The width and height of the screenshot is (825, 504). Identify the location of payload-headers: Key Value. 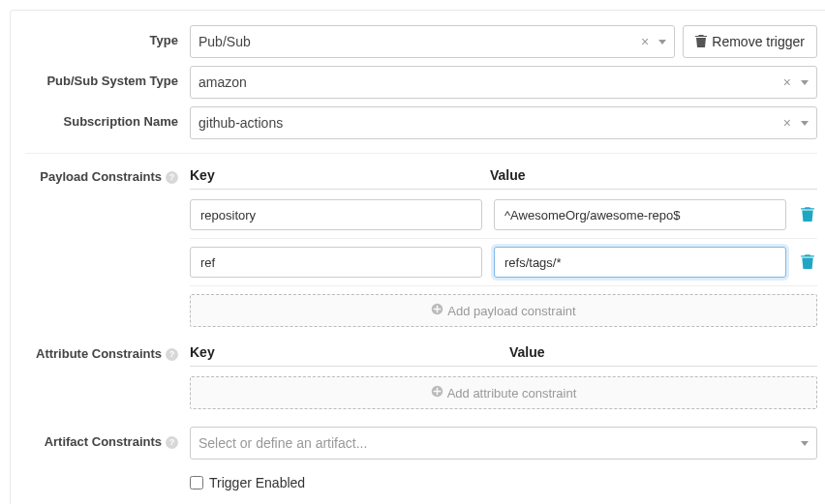
(504, 178).